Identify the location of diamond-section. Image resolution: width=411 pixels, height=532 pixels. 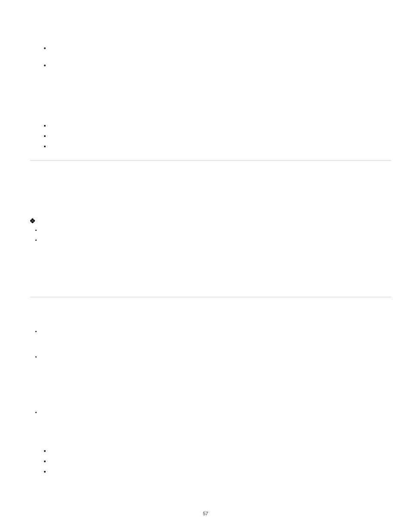
(211, 228).